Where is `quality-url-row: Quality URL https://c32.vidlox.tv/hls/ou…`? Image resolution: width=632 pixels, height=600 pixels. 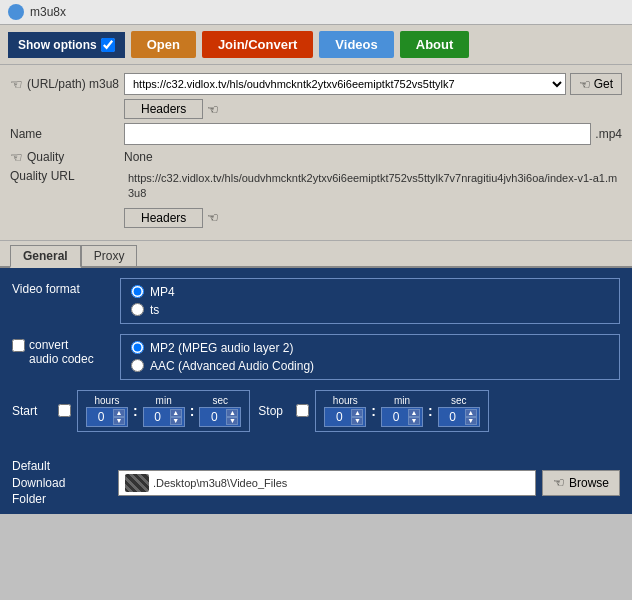
quality-url-row: Quality URL https://c32.vidlox.tv/hls/ou… is located at coordinates (316, 186).